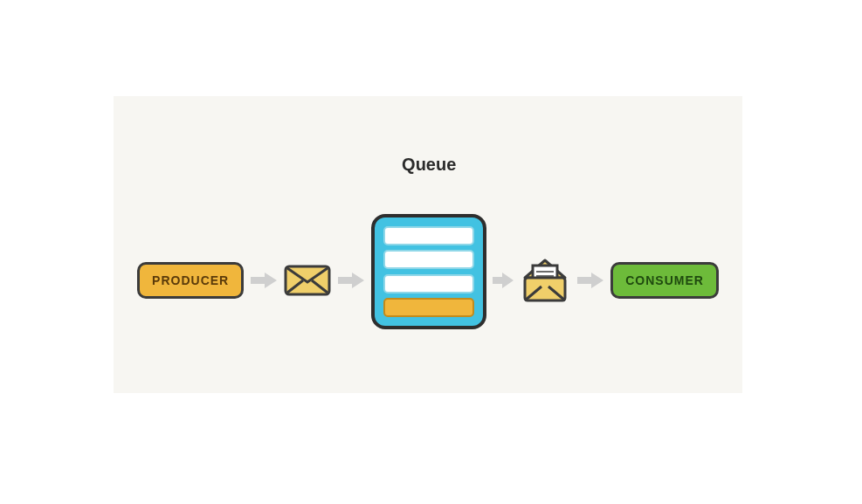 This screenshot has width=862, height=504. I want to click on queue-label: Queue, so click(429, 164).